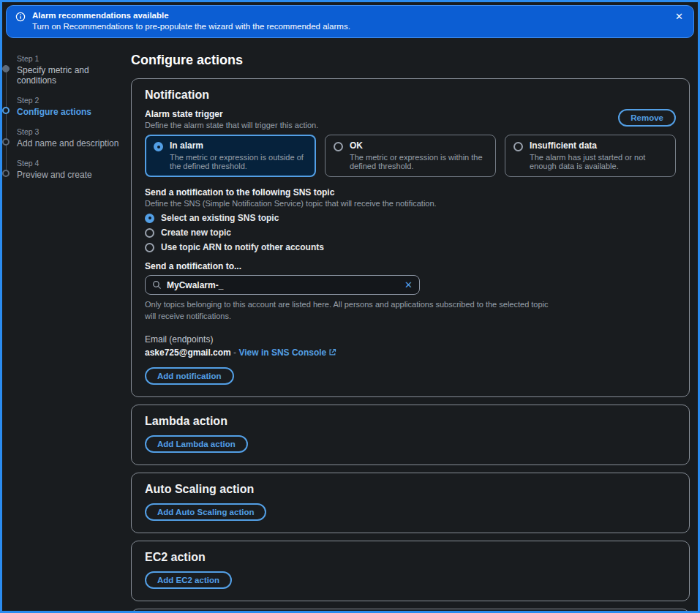 The image size is (700, 613). What do you see at coordinates (189, 376) in the screenshot?
I see `add-notification-button: Add notification` at bounding box center [189, 376].